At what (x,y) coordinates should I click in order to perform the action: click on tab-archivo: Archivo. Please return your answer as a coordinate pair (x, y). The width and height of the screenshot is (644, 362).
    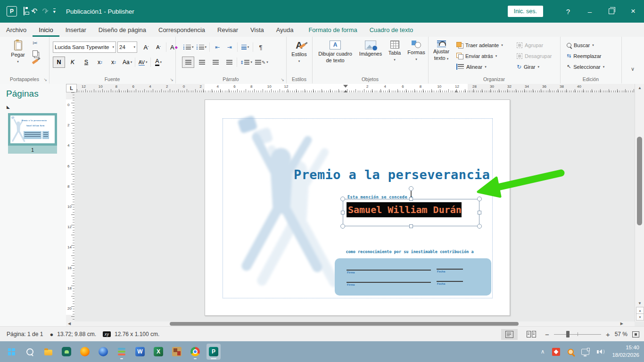
    Looking at the image, I should click on (16, 30).